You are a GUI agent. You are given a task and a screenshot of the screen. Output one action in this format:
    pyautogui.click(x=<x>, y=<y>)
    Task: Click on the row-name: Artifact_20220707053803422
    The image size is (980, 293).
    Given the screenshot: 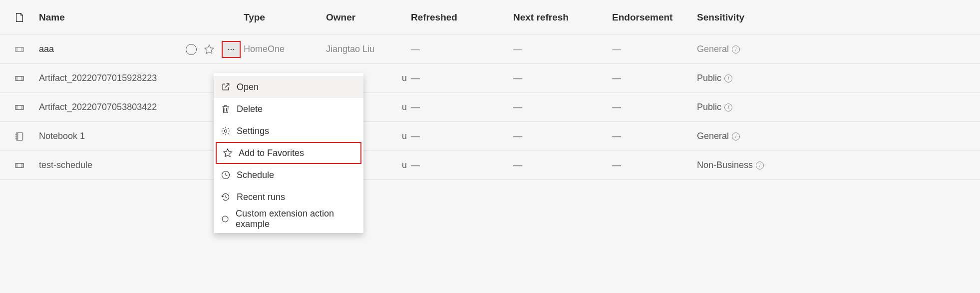 What is the action you would take?
    pyautogui.click(x=108, y=107)
    